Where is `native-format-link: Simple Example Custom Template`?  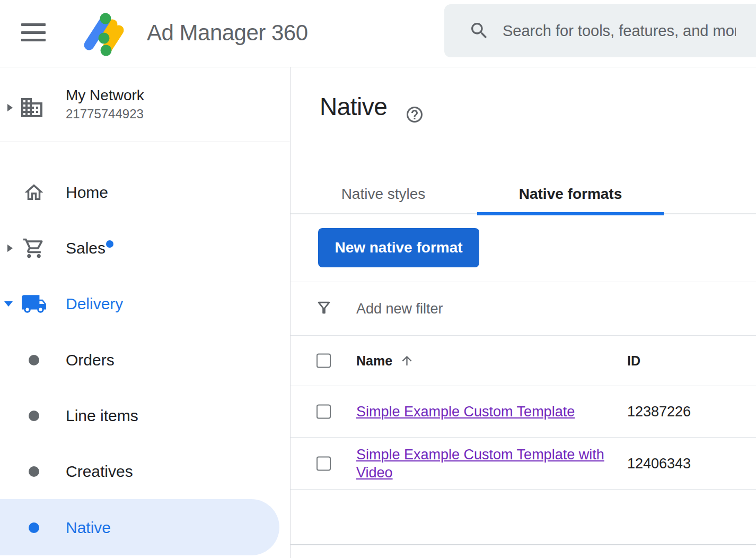 native-format-link: Simple Example Custom Template is located at coordinates (465, 412).